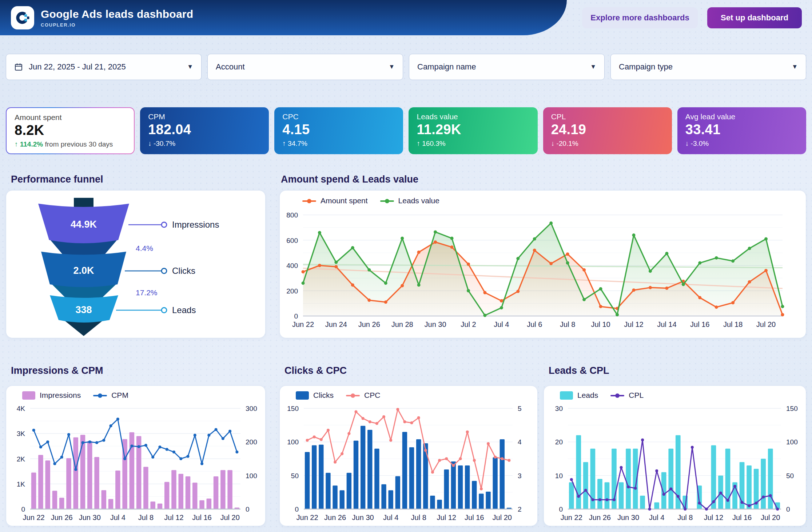 The image size is (812, 532). Describe the element at coordinates (29, 144) in the screenshot. I see `up-arrow-icon: ↑ 114.2%` at that location.